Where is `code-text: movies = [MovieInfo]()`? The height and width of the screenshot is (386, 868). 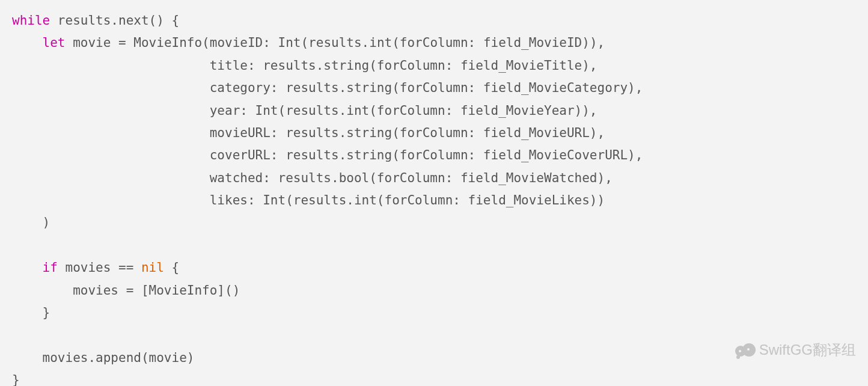 code-text: movies = [MovieInfo]() is located at coordinates (126, 290).